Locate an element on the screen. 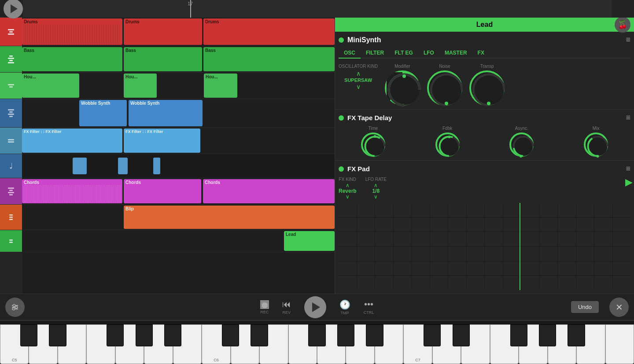 Image resolution: width=634 pixels, height=364 pixels. transp-knob: 0 is located at coordinates (487, 88).